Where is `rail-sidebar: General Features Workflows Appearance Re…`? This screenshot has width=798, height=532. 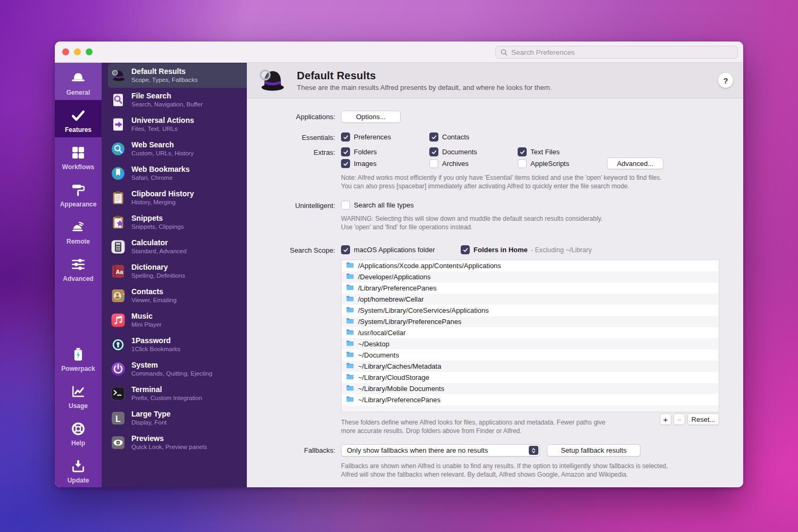 rail-sidebar: General Features Workflows Appearance Re… is located at coordinates (78, 275).